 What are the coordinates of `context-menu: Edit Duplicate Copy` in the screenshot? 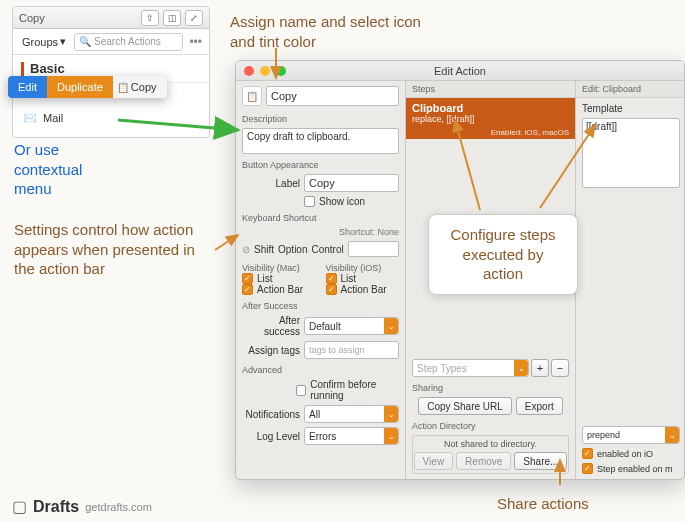 It's located at (88, 87).